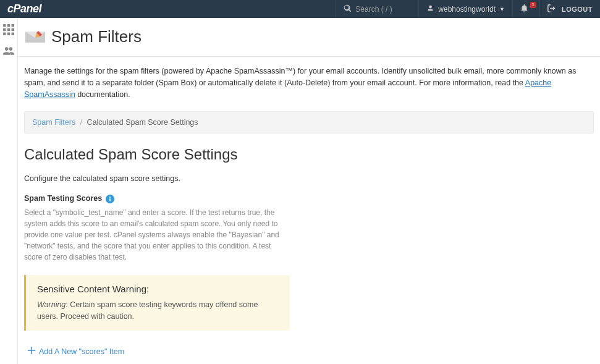  What do you see at coordinates (143, 122) in the screenshot?
I see `breadcrumb-current: Calculated Spam Score Settings` at bounding box center [143, 122].